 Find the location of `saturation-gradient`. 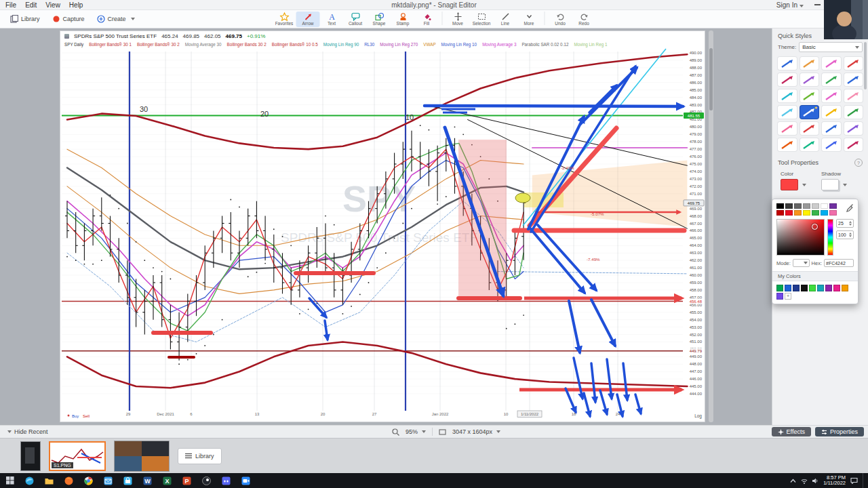

saturation-gradient is located at coordinates (800, 237).